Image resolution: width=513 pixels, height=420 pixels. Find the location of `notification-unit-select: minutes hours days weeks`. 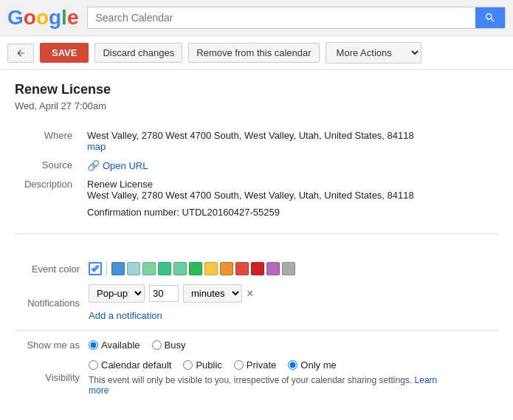

notification-unit-select: minutes hours days weeks is located at coordinates (213, 294).